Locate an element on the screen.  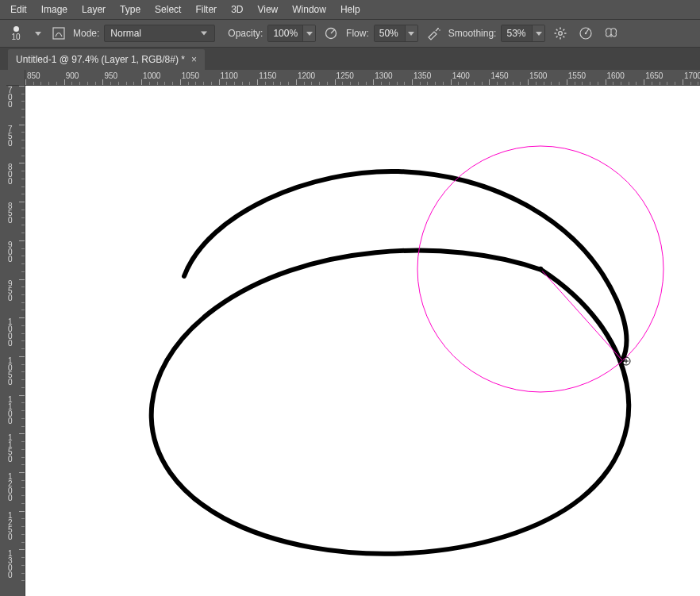
butterfly-icon is located at coordinates (611, 33).